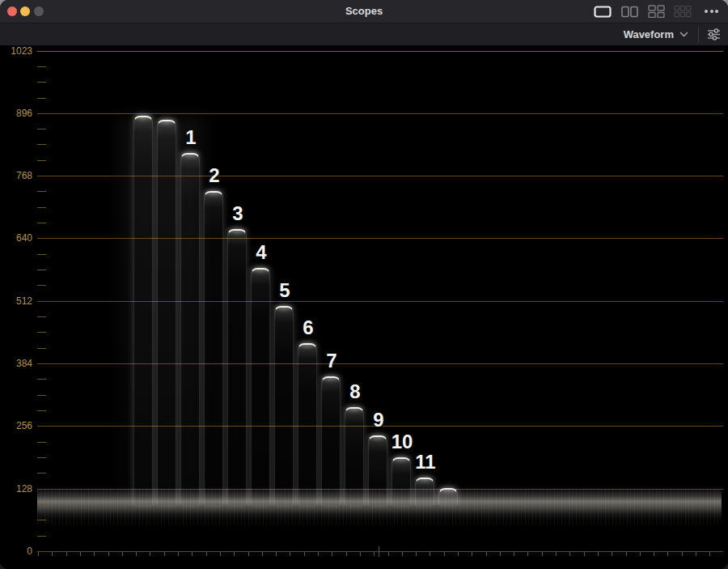 This screenshot has height=569, width=728. What do you see at coordinates (380, 52) in the screenshot?
I see `graticule-line` at bounding box center [380, 52].